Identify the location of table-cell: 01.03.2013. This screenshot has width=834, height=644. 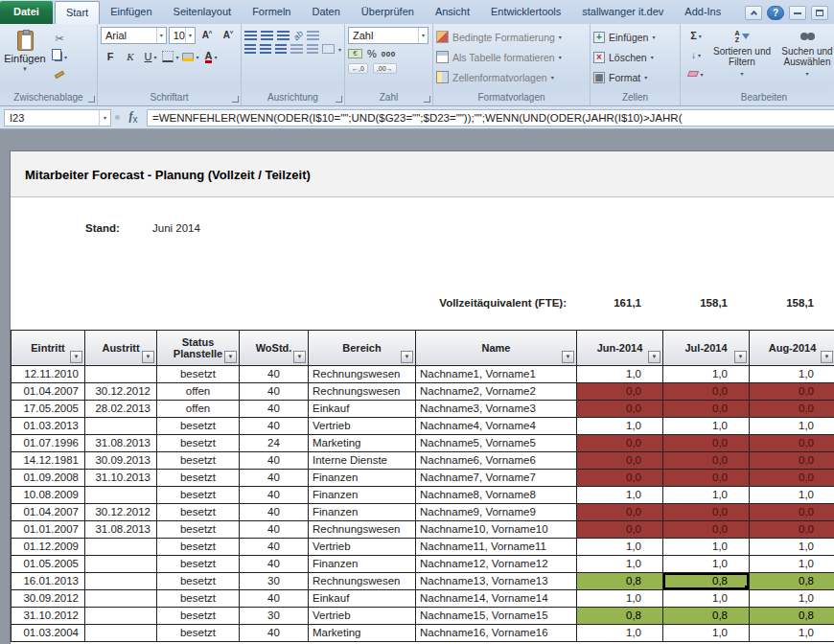
(48, 426).